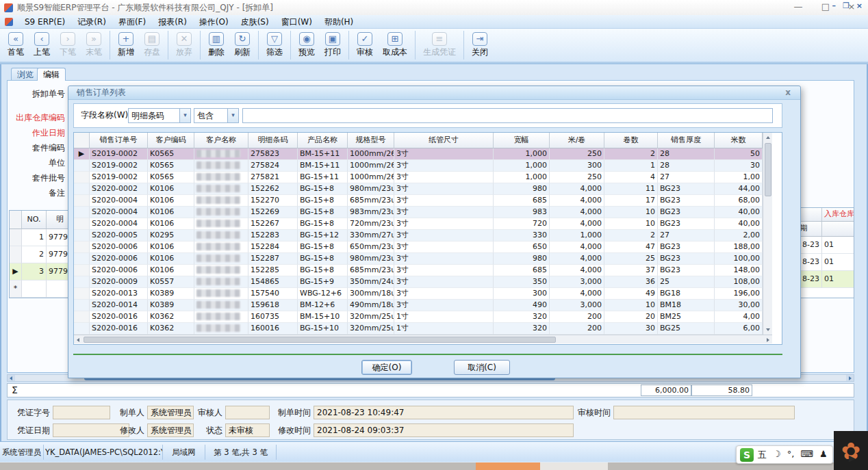 The width and height of the screenshot is (868, 470). Describe the element at coordinates (132, 22) in the screenshot. I see `menu-item-interface: 界面(F)` at that location.